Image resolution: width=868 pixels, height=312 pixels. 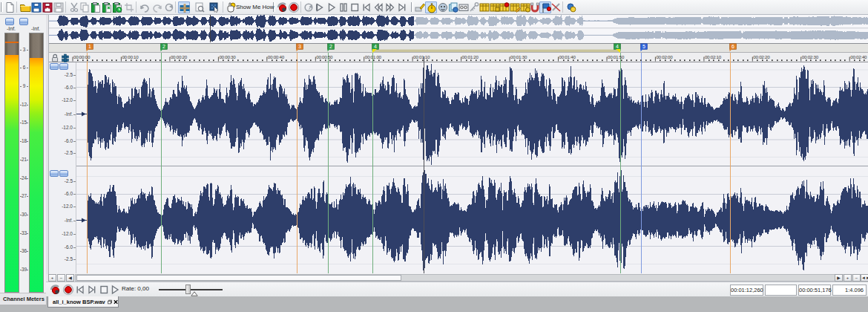 I want to click on svg-text: 00:01:10, so click(x=421, y=56).